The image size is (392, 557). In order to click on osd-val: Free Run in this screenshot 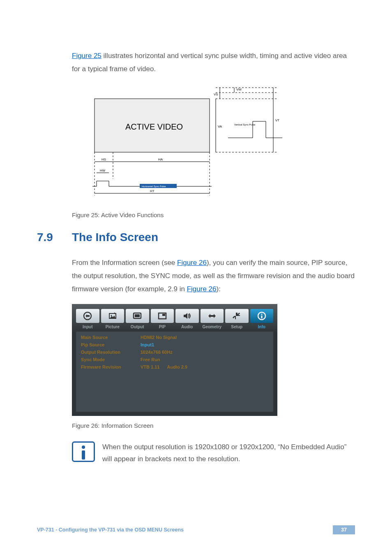, I will do `click(150, 360)`.